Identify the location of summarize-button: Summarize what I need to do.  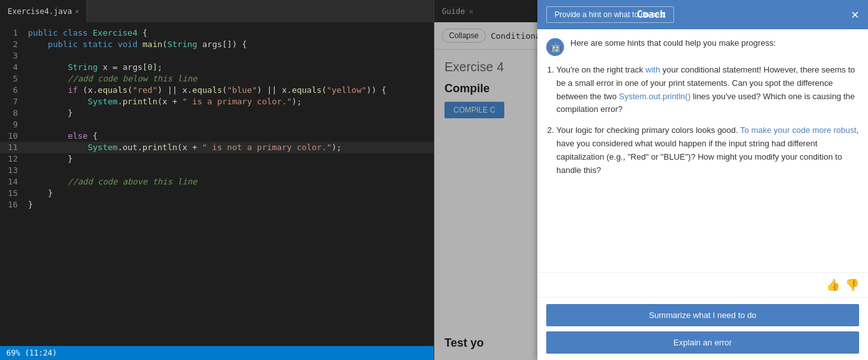
(703, 315).